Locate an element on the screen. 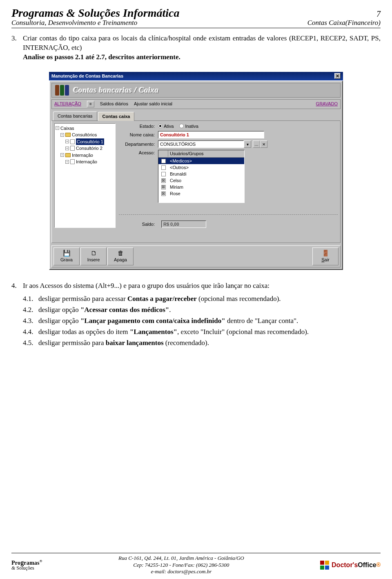 The image size is (392, 579). tree-consultorio-1: Consultório 1 is located at coordinates (90, 142).